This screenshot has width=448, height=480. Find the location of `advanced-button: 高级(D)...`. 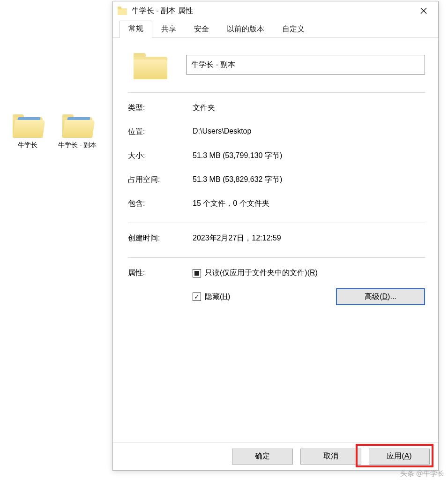

advanced-button: 高级(D)... is located at coordinates (381, 297).